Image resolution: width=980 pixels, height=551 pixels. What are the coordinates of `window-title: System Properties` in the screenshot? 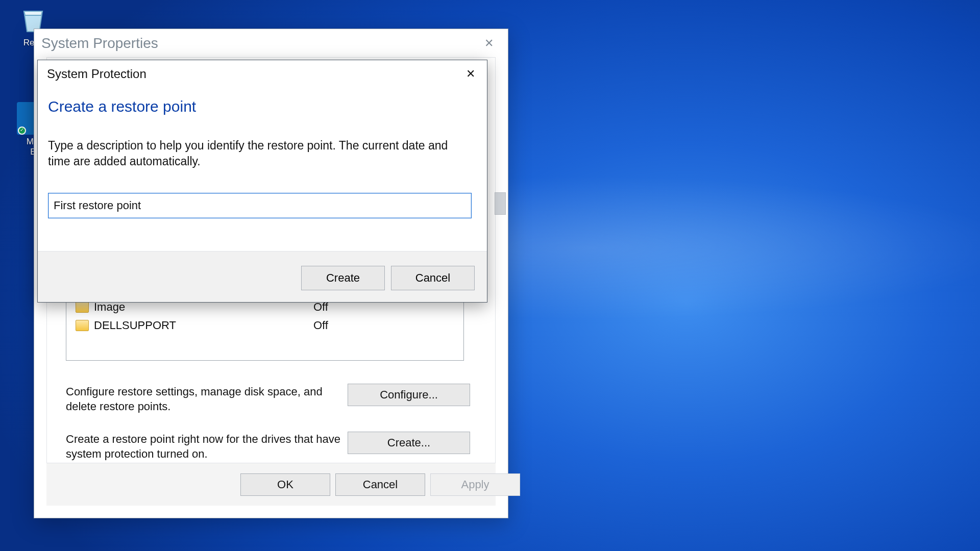 It's located at (258, 43).